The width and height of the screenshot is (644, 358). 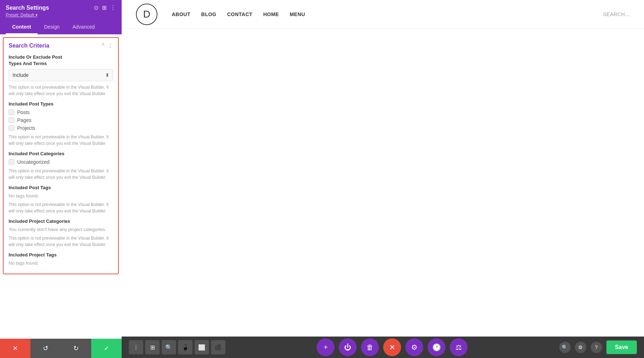 What do you see at coordinates (61, 241) in the screenshot?
I see `project-categories-helper: This option is not previewable in the Vi…` at bounding box center [61, 241].